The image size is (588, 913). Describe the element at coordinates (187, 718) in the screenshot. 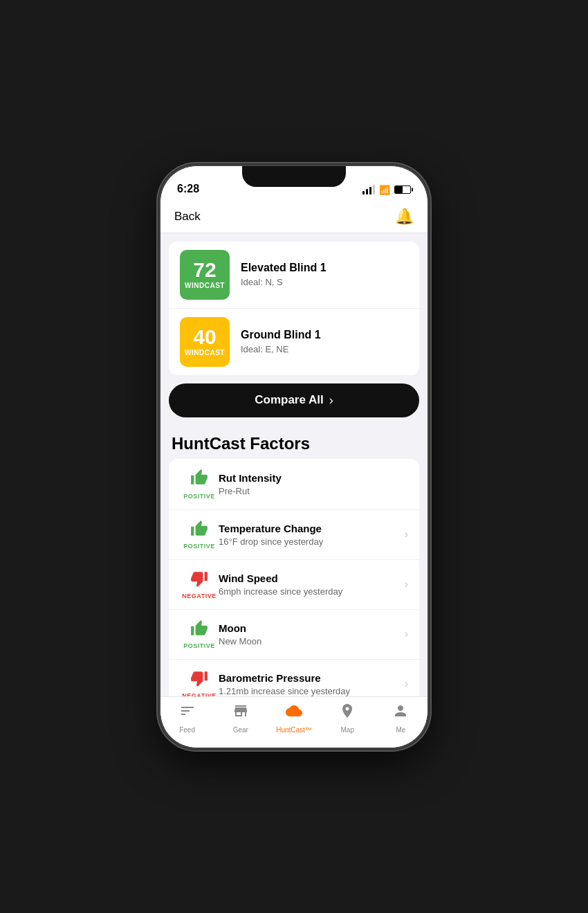

I see `nav-item-feed: Feed` at that location.